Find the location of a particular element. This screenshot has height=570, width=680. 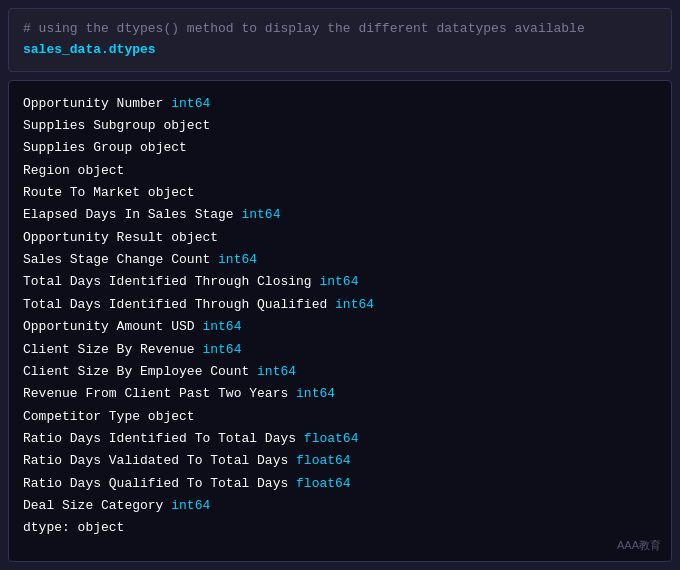

output-line: Ratio Days Identified To Total Days floa… is located at coordinates (340, 439).